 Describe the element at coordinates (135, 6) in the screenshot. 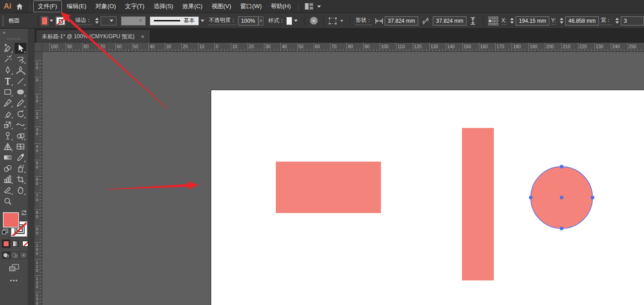

I see `menu-item-4: 文字(T)` at that location.